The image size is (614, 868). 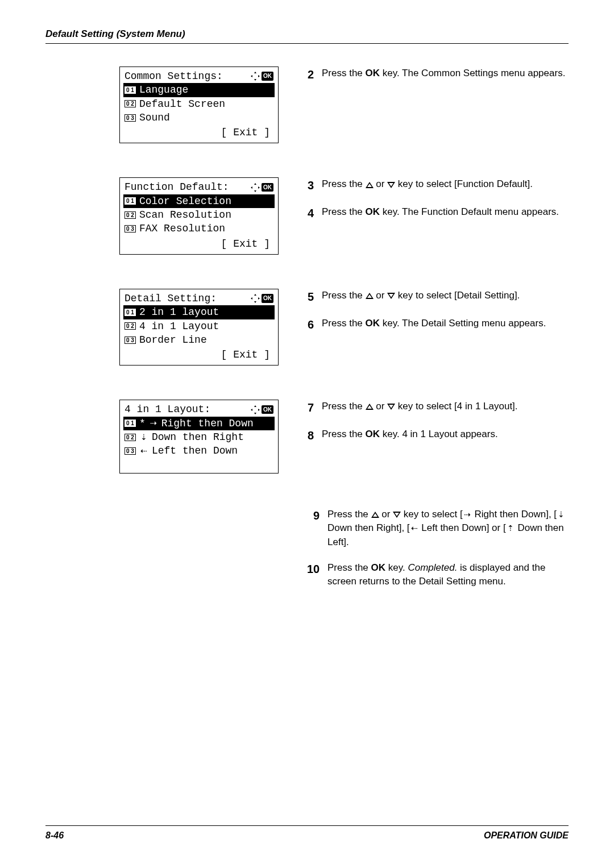 I want to click on lcd-4in1-layout: 4 in 1 Layout: OK 0 1* ⇢ Right then Down…, so click(x=199, y=437).